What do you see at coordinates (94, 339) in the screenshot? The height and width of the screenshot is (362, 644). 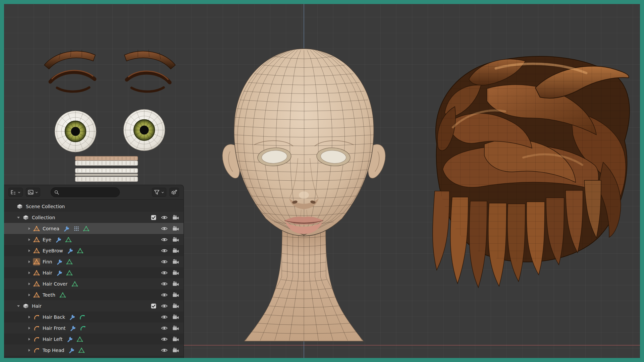 I see `outliner-row: Hair Left` at bounding box center [94, 339].